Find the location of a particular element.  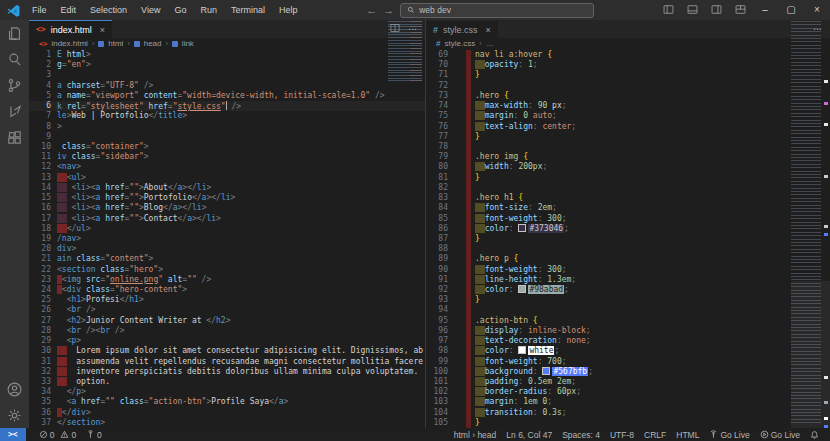

menu-view: View is located at coordinates (150, 10).